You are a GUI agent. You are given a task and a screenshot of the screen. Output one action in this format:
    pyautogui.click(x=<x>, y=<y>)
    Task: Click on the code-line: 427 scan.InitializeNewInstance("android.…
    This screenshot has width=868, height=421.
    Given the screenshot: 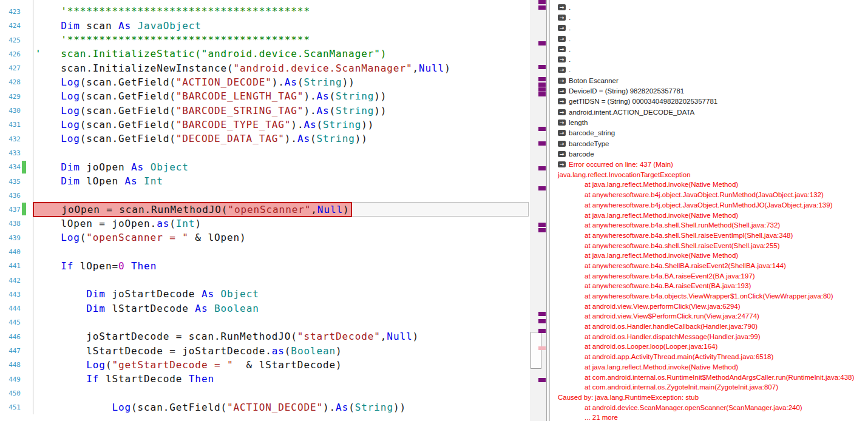 What is the action you would take?
    pyautogui.click(x=265, y=68)
    